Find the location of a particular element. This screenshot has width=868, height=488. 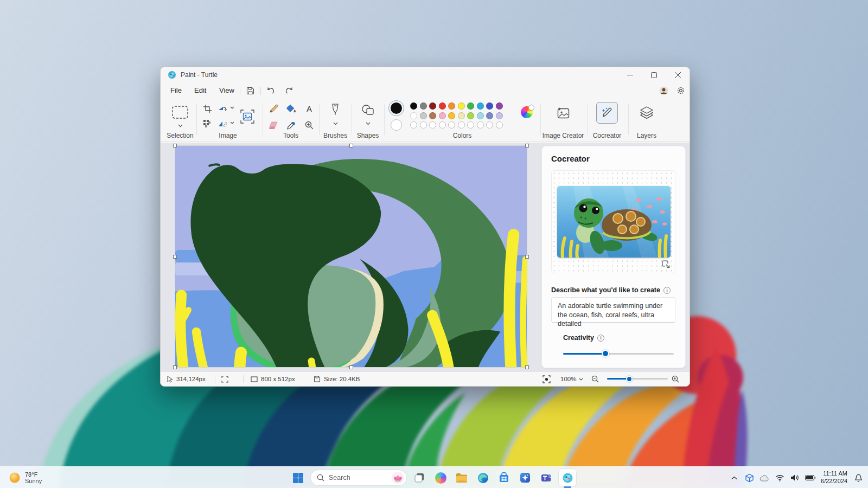

zoom-out-button is located at coordinates (595, 379).